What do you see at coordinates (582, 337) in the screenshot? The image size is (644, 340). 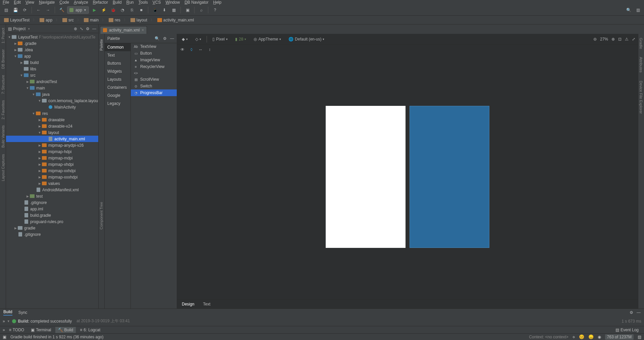 I see `emoji-happy-icon: 😊` at bounding box center [582, 337].